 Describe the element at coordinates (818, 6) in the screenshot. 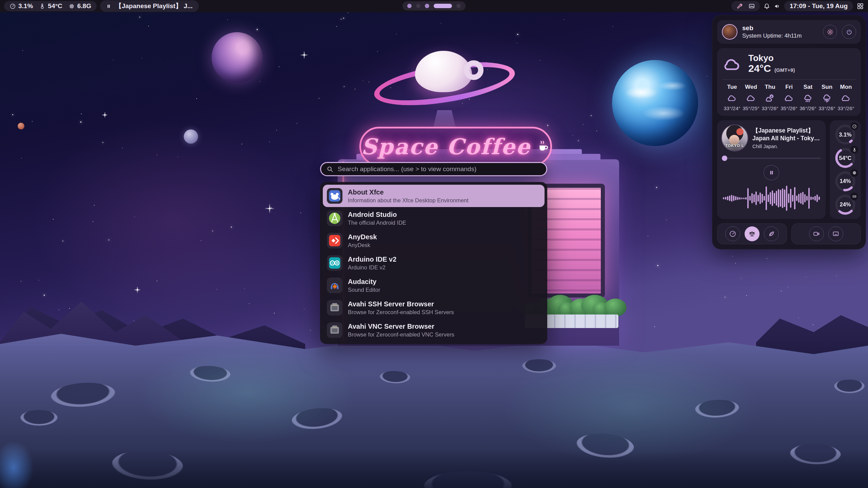

I see `clock: 17:09 - Tue, 19 Aug` at that location.